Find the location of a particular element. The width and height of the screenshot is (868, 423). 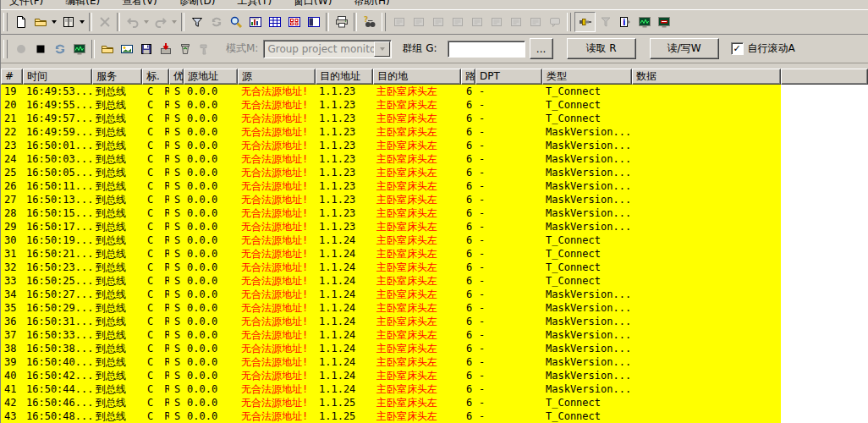

column-header-12: 类型 is located at coordinates (587, 76).